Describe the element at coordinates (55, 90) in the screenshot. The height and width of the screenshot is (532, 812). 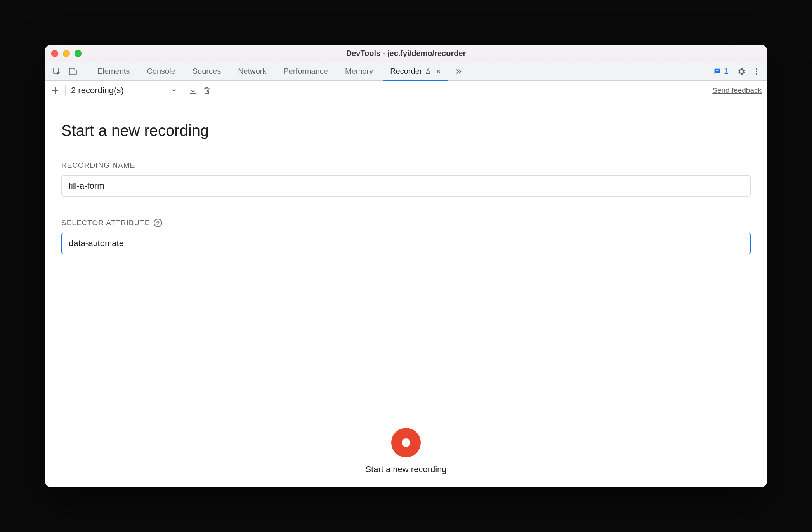
I see `new-recording-plus-icon` at that location.